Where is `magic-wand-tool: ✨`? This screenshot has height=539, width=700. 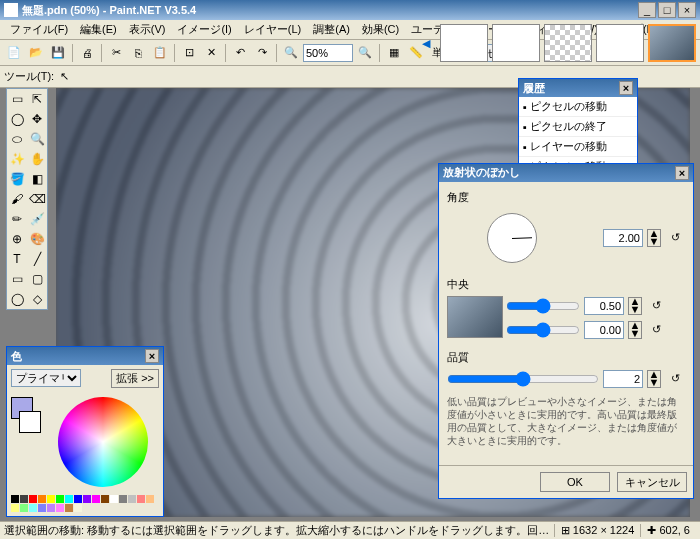 magic-wand-tool: ✨ is located at coordinates (17, 159).